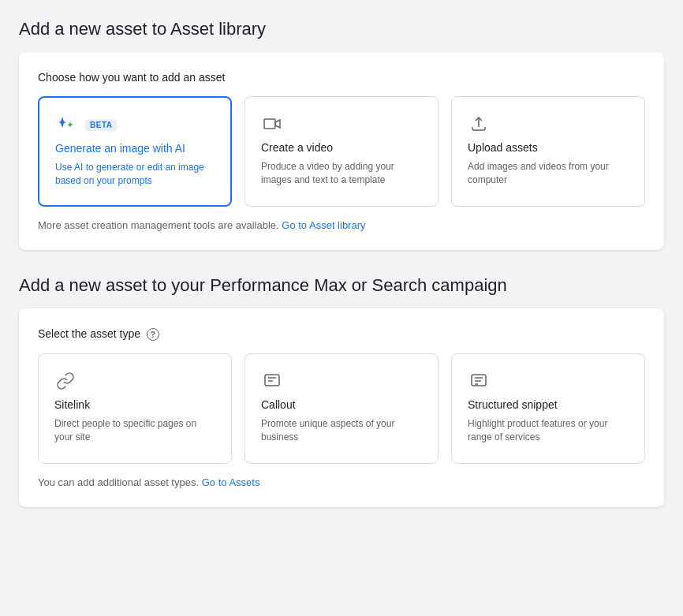  What do you see at coordinates (342, 431) in the screenshot?
I see `callout-desc: Promote unique aspects of your business` at bounding box center [342, 431].